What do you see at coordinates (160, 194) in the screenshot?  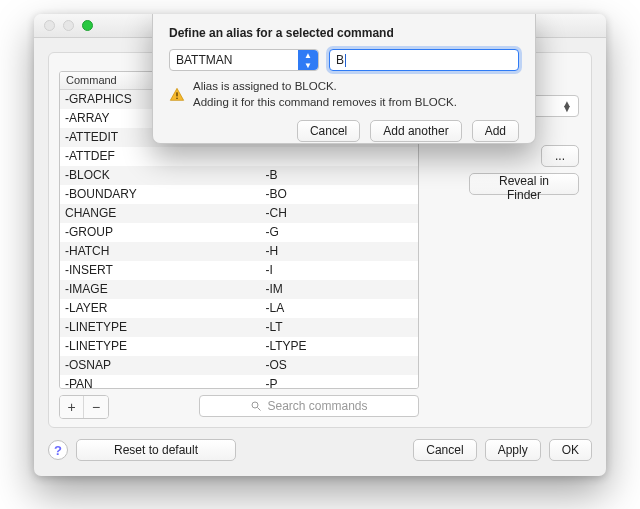 I see `cell-command: -BOUNDARY` at bounding box center [160, 194].